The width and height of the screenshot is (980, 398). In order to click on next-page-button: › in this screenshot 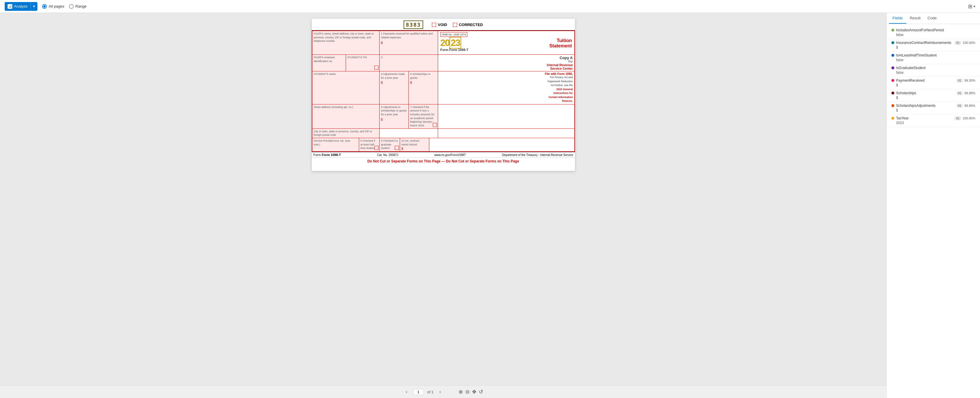, I will do `click(440, 392)`.